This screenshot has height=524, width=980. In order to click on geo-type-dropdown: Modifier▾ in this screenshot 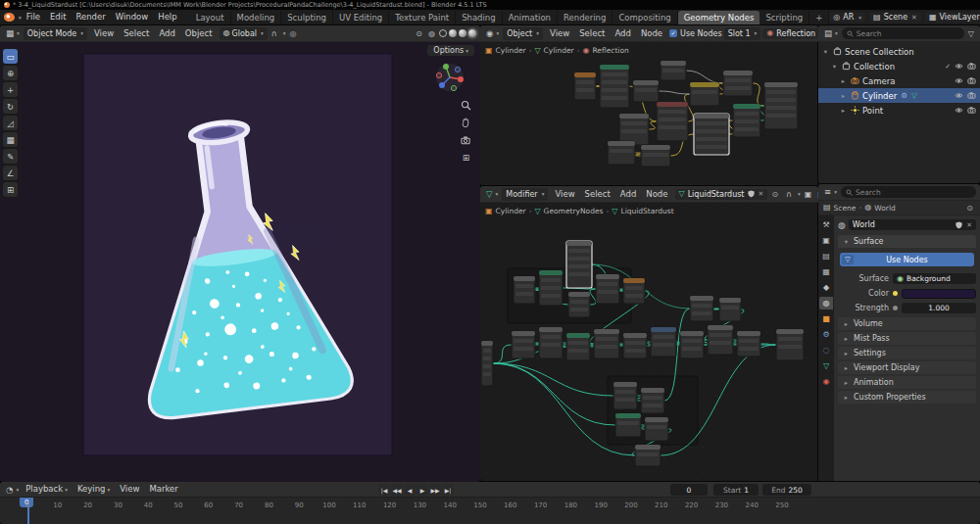, I will do `click(525, 194)`.